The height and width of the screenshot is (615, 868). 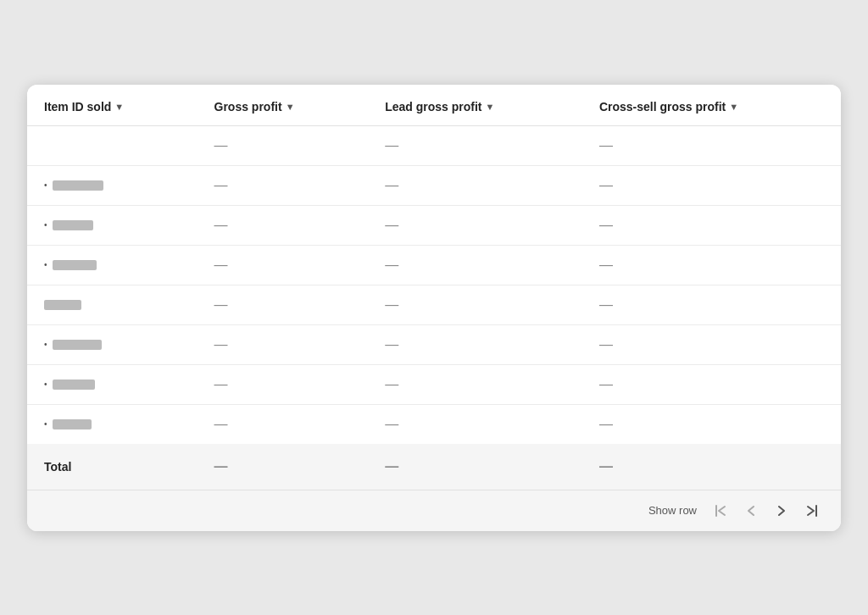 I want to click on col-header-lead-gross-profit-label: Lead gross profit ▼, so click(x=439, y=107).